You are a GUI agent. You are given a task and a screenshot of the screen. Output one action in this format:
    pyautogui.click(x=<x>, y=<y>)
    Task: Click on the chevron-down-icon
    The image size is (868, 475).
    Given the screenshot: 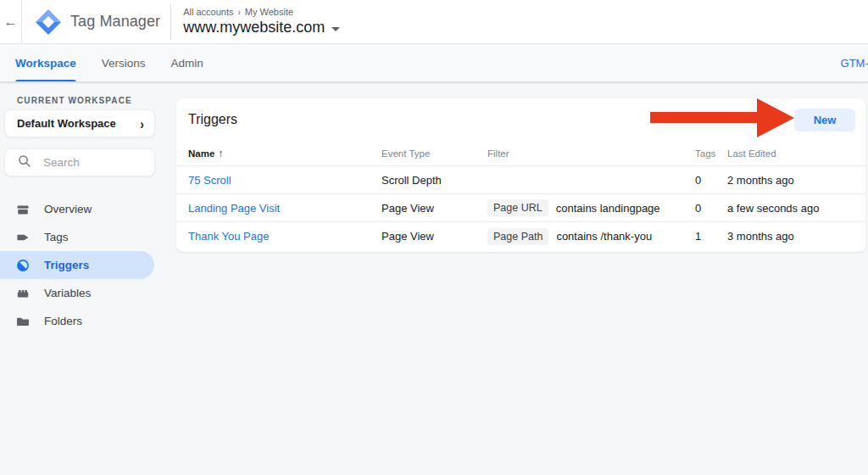 What is the action you would take?
    pyautogui.click(x=336, y=29)
    